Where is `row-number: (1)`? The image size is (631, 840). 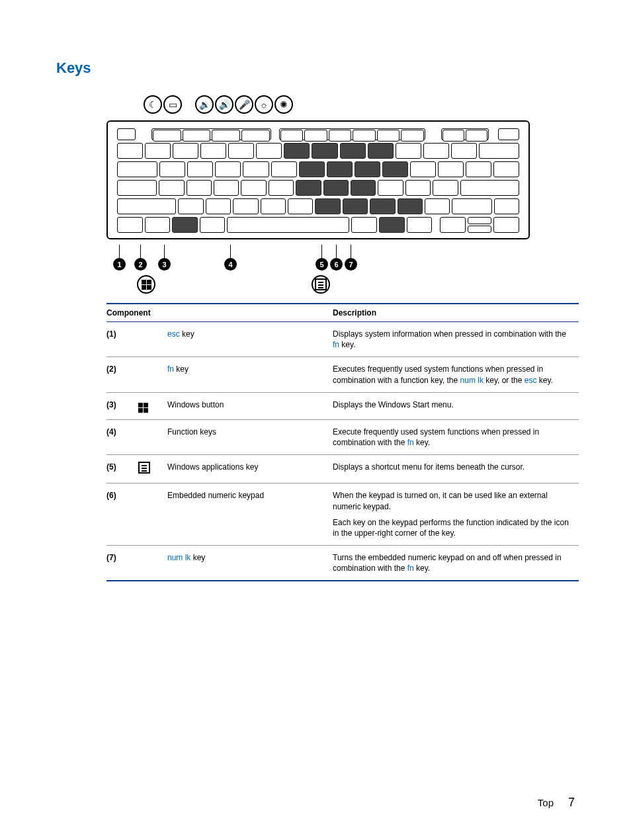
row-number: (1) is located at coordinates (122, 340).